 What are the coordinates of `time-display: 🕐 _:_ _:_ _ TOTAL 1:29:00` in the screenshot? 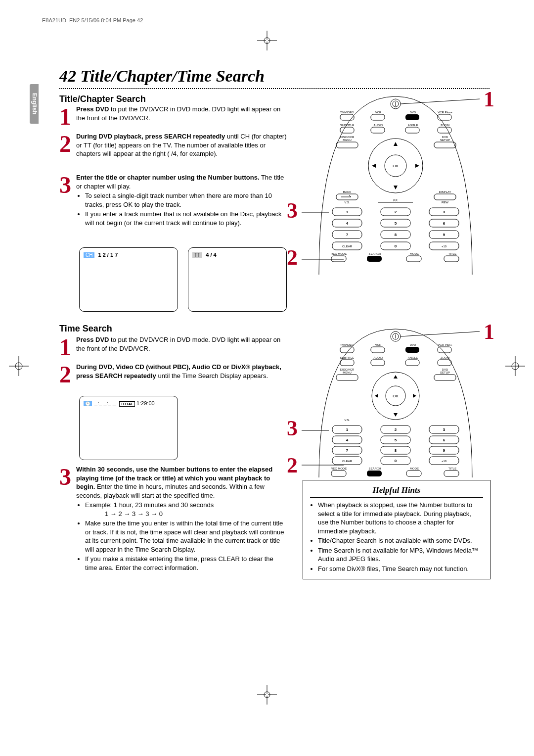 It's located at (129, 428).